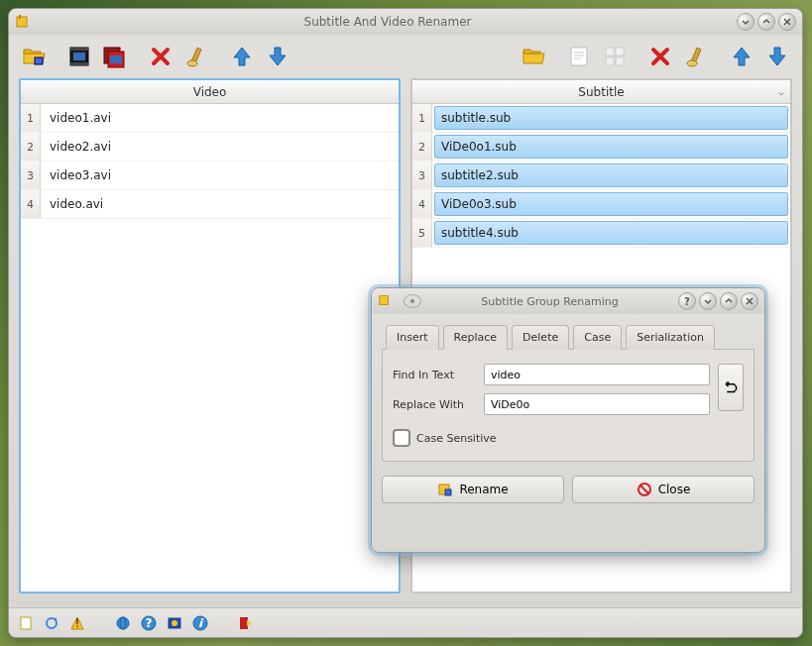 This screenshot has width=812, height=646. Describe the element at coordinates (422, 233) in the screenshot. I see `row-number: 5` at that location.